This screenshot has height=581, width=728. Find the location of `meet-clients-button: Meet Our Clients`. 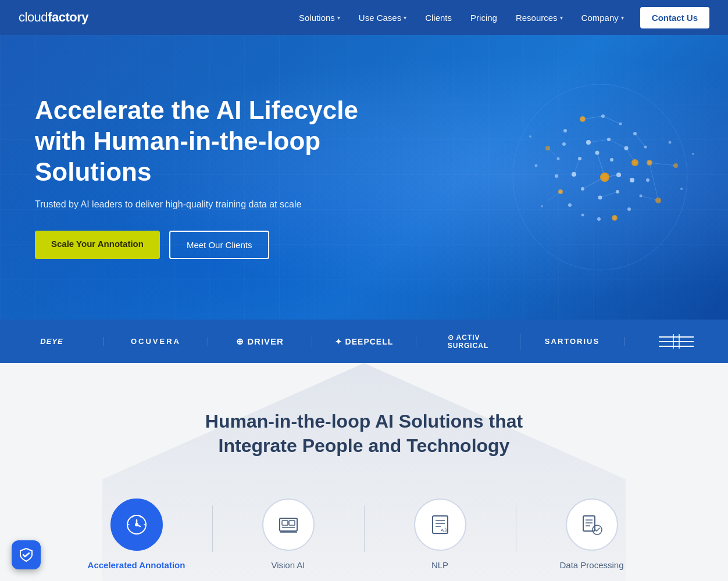

meet-clients-button: Meet Our Clients is located at coordinates (220, 245).